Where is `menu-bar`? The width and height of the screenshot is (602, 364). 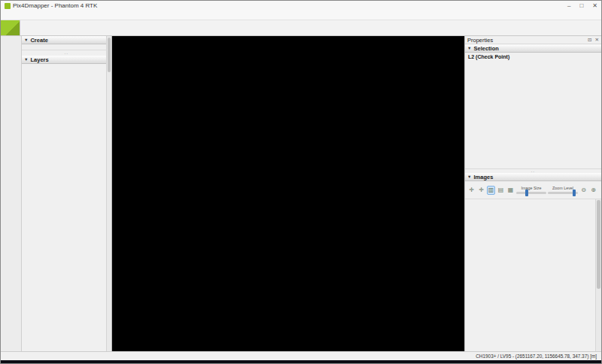 menu-bar is located at coordinates (301, 15).